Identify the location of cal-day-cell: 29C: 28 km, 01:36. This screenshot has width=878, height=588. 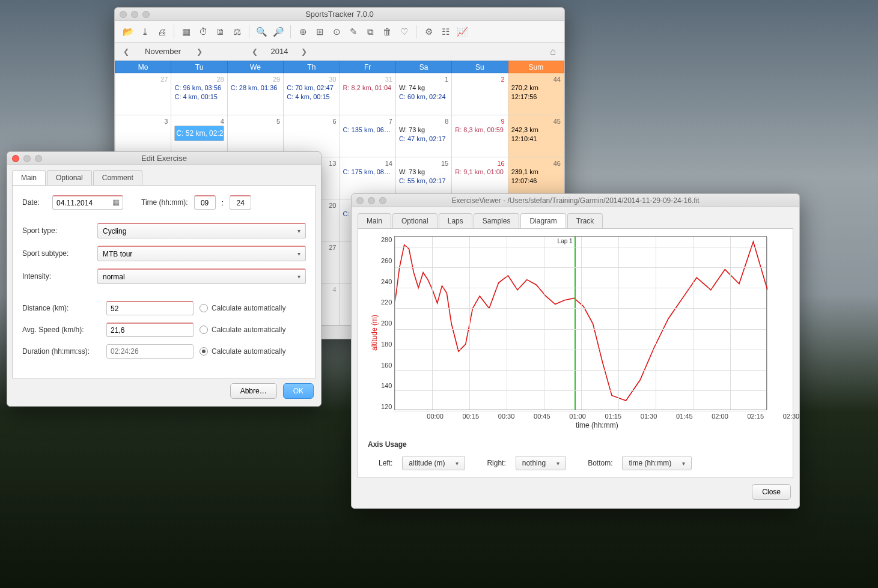
(255, 94).